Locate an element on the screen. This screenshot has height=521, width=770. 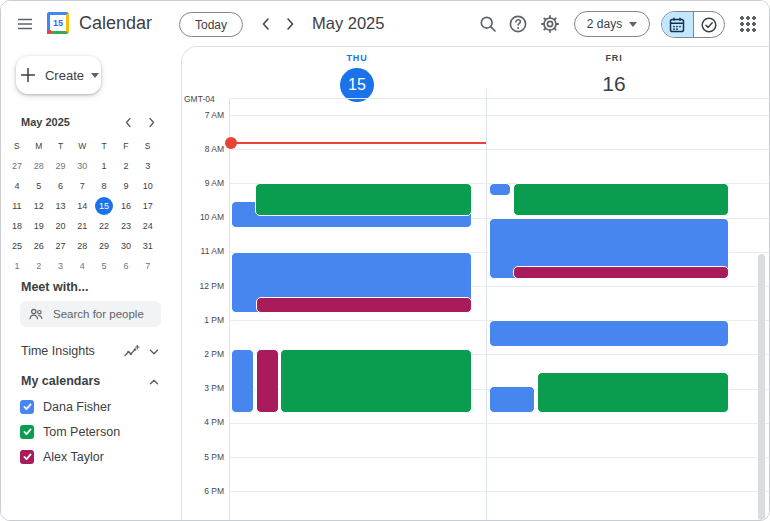
google-apps-grid-icon is located at coordinates (748, 24).